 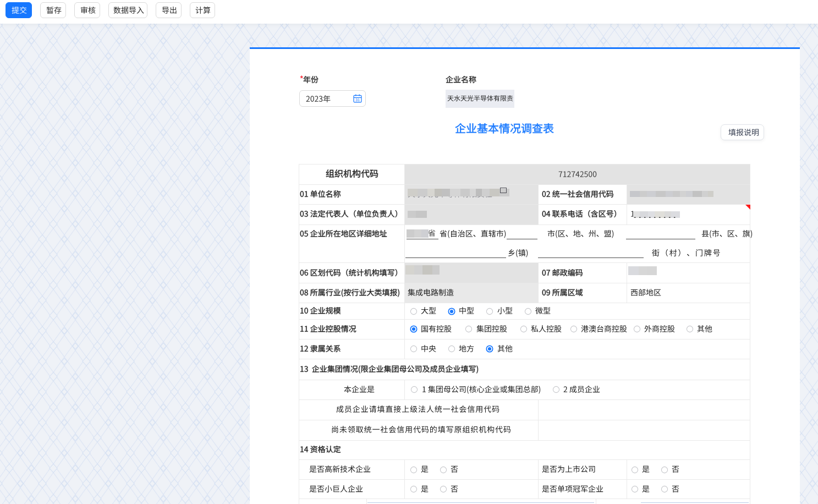 I want to click on svg-text: 31, so click(x=358, y=100).